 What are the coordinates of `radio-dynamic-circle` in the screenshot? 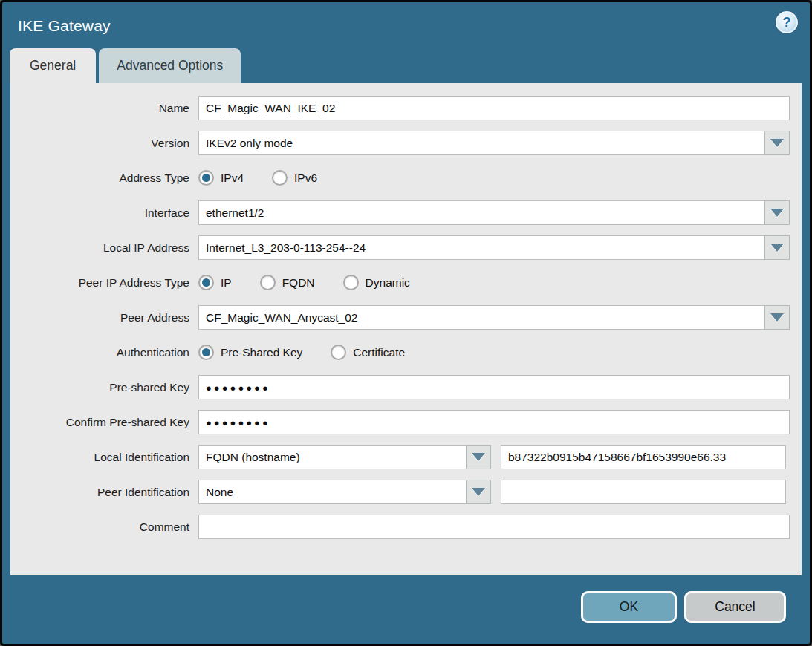 It's located at (351, 282).